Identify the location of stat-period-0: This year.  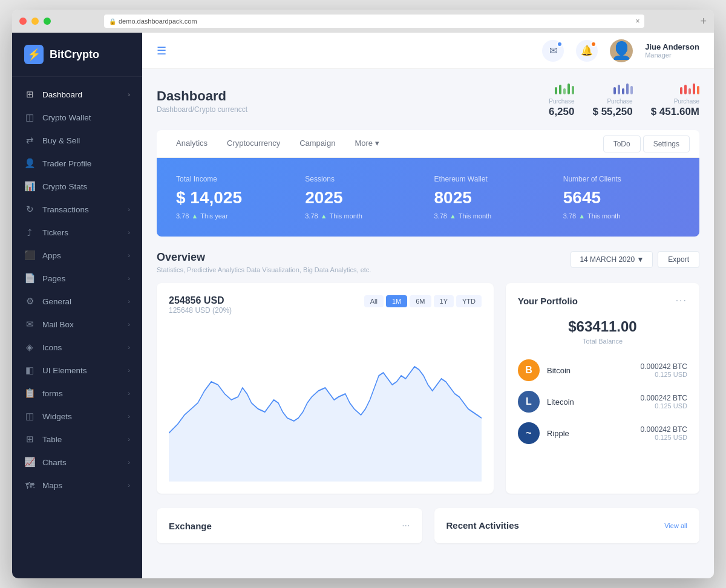
(214, 216).